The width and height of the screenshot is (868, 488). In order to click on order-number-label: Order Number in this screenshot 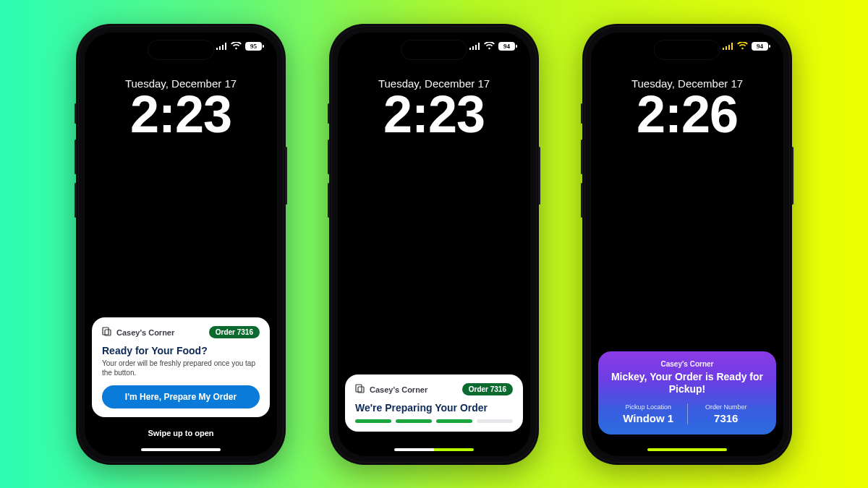, I will do `click(726, 407)`.